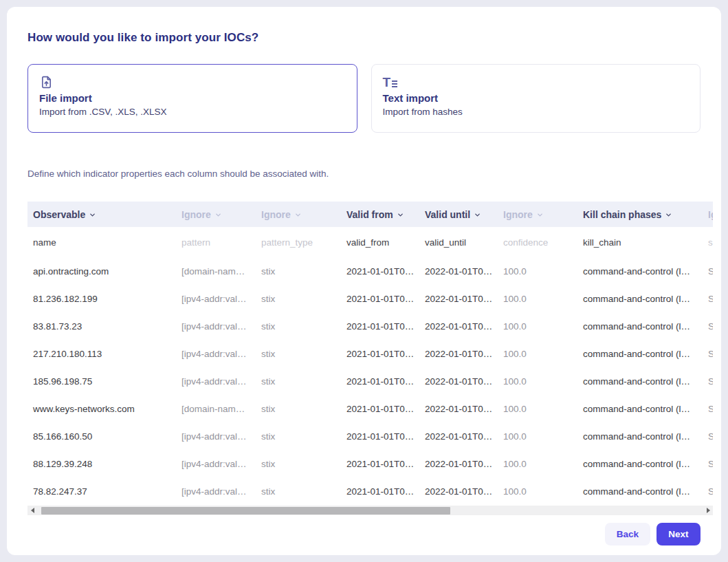 This screenshot has height=562, width=728. I want to click on source-column-name: confidence, so click(538, 242).